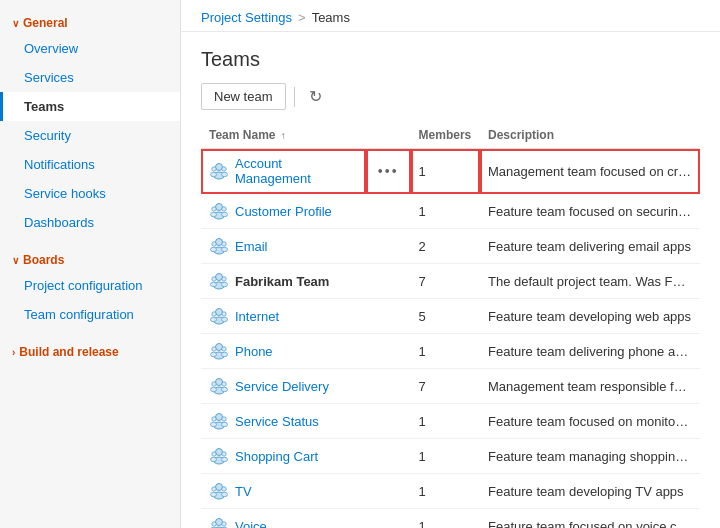 The width and height of the screenshot is (720, 528). I want to click on table-row: Email2Feature team delivering email apps, so click(450, 246).